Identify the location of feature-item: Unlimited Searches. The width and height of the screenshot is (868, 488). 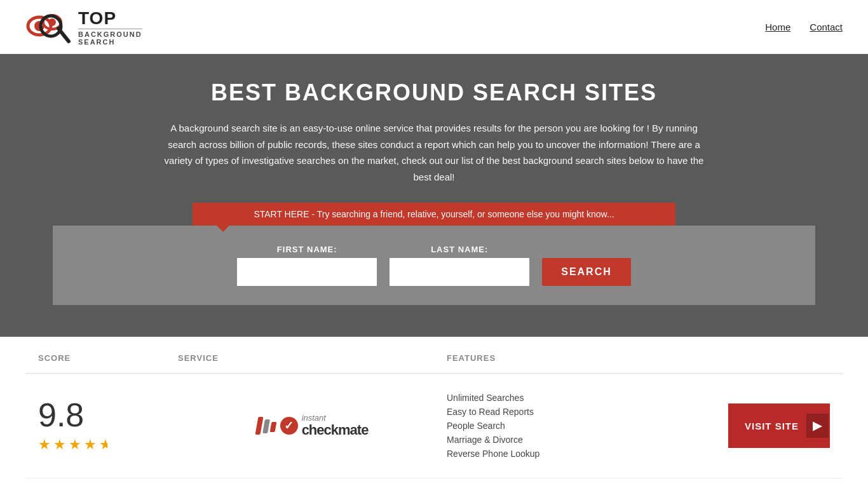
(581, 398).